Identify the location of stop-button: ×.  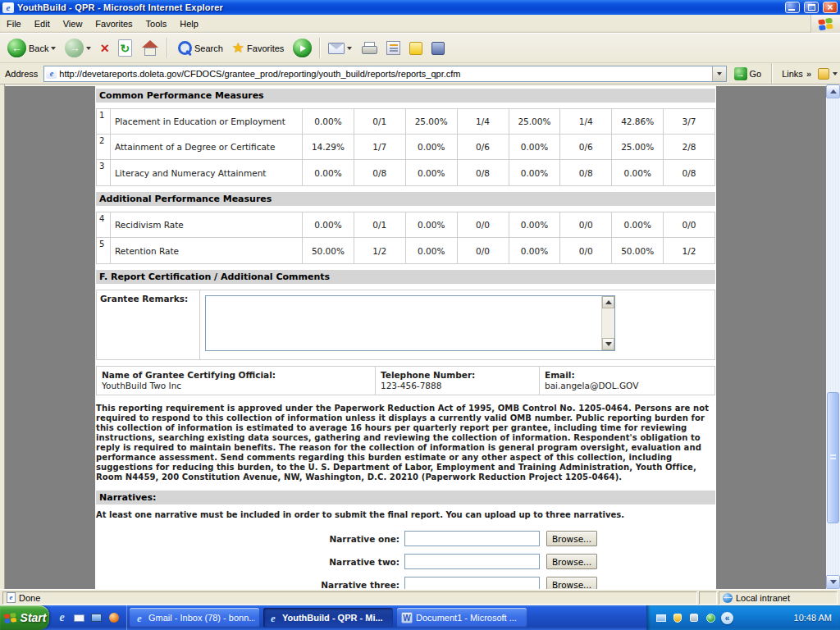
(105, 48).